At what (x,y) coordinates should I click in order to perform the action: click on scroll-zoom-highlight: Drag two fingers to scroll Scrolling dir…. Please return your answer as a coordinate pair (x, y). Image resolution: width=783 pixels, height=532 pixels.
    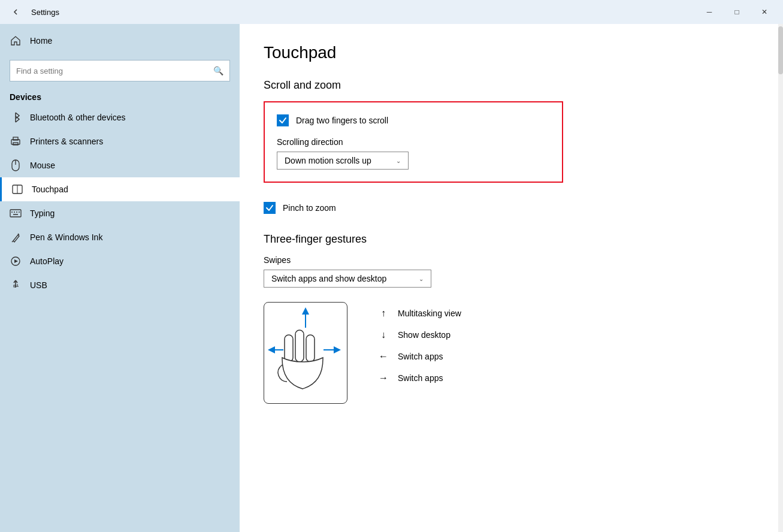
    Looking at the image, I should click on (413, 142).